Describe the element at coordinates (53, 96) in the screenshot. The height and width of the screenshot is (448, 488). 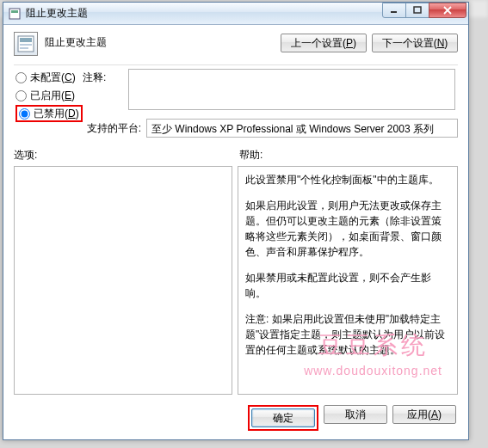
I see `radio-enabled-label: 已启用(E)` at that location.